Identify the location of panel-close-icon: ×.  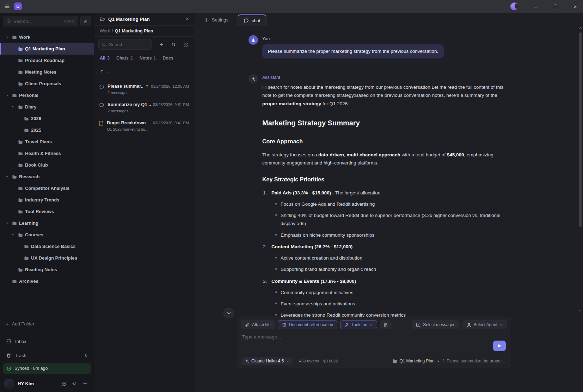
(188, 19).